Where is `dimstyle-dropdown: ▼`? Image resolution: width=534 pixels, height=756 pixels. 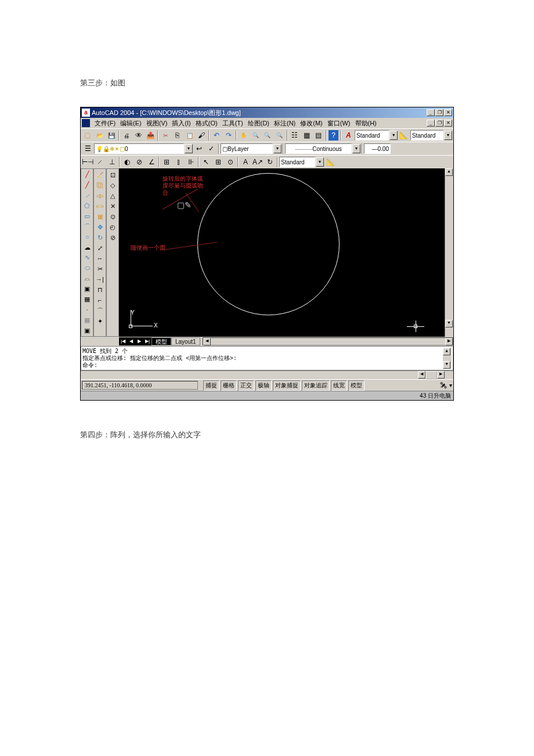
dimstyle-dropdown: ▼ is located at coordinates (320, 162).